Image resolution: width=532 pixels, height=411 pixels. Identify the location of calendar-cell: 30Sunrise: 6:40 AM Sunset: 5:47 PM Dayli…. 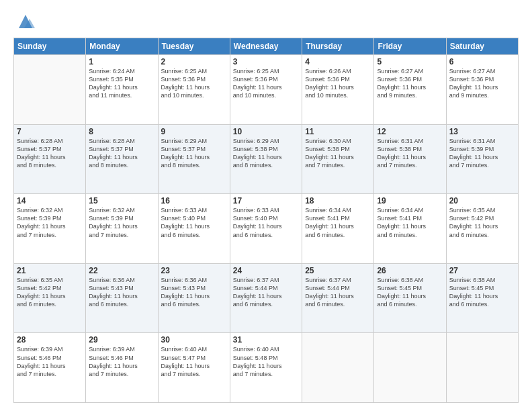
(193, 368).